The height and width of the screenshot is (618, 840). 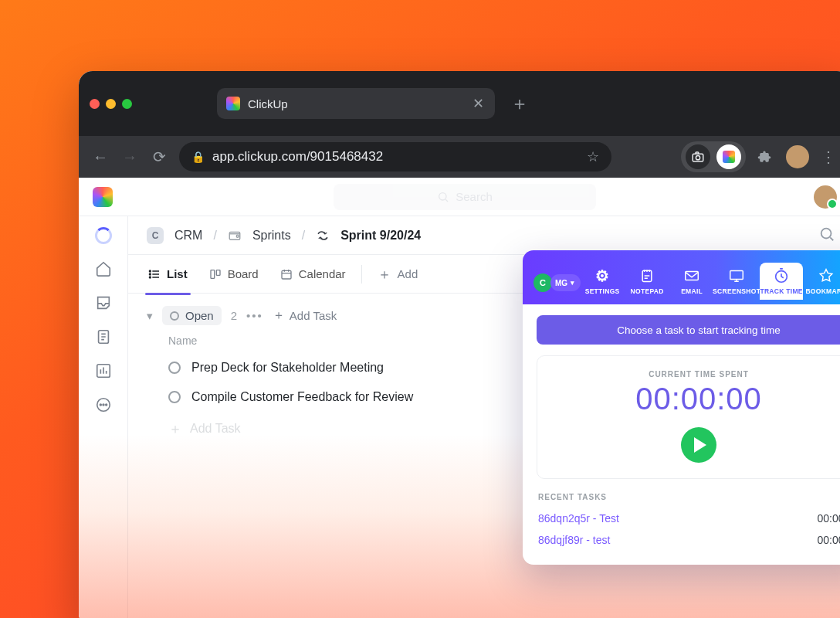 I want to click on email-icon, so click(x=692, y=276).